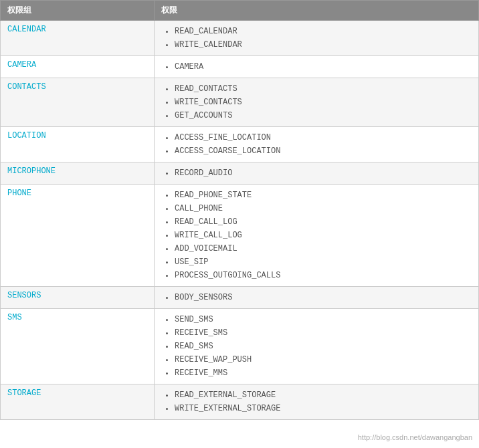  What do you see at coordinates (323, 235) in the screenshot?
I see `permission-item: WRITE_CALL_LOG` at bounding box center [323, 235].